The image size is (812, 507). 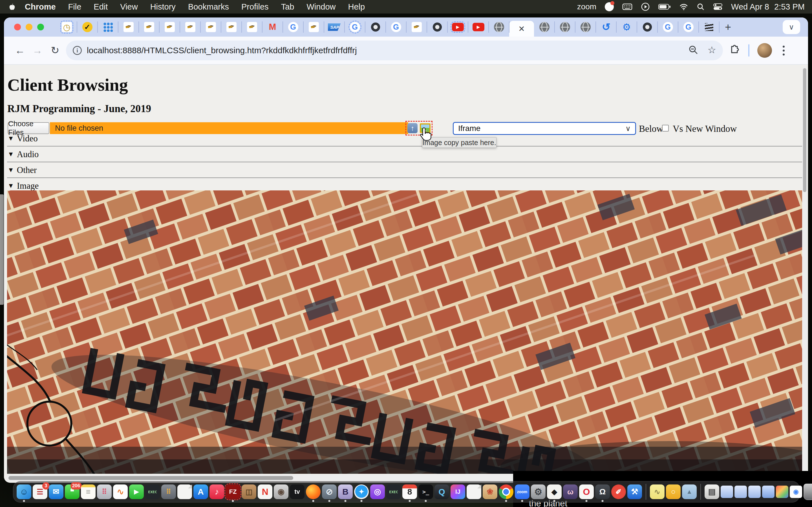 What do you see at coordinates (570, 492) in the screenshot?
I see `dock-item-pig-app: ω` at bounding box center [570, 492].